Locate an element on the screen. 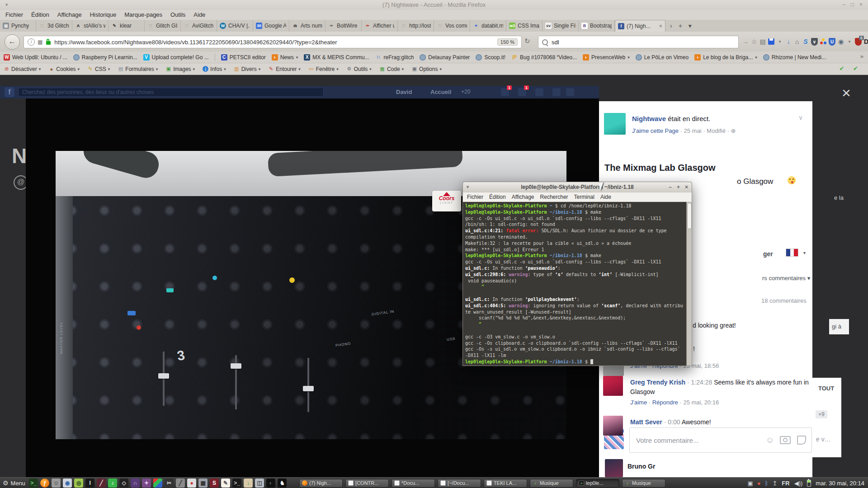 Image resolution: width=868 pixels, height=488 pixels. save-page-icon is located at coordinates (771, 42).